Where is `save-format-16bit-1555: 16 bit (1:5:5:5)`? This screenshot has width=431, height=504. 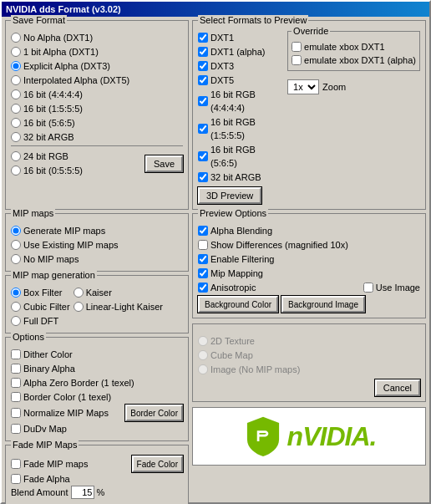
save-format-16bit-1555: 16 bit (1:5:5:5) is located at coordinates (97, 109).